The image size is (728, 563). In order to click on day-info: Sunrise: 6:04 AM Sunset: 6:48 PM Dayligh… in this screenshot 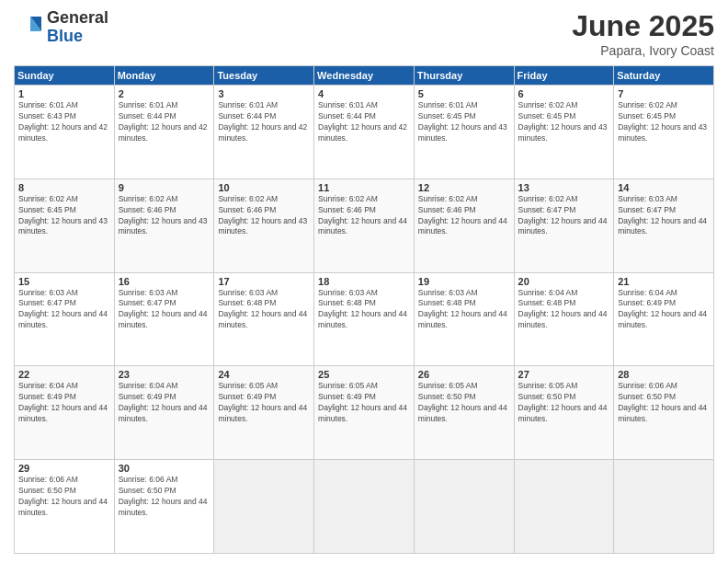, I will do `click(564, 310)`.